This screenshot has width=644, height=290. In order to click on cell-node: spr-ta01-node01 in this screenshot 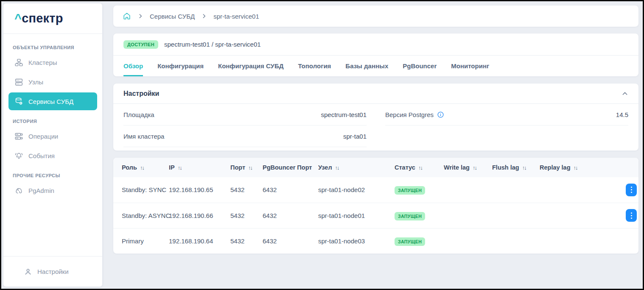, I will do `click(353, 215)`.